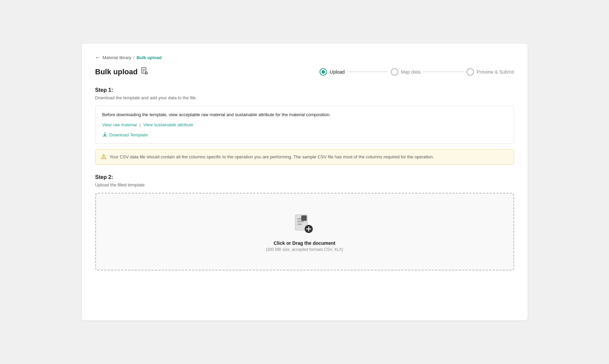  I want to click on info-box-links: View raw material | View sustainable att…, so click(305, 125).